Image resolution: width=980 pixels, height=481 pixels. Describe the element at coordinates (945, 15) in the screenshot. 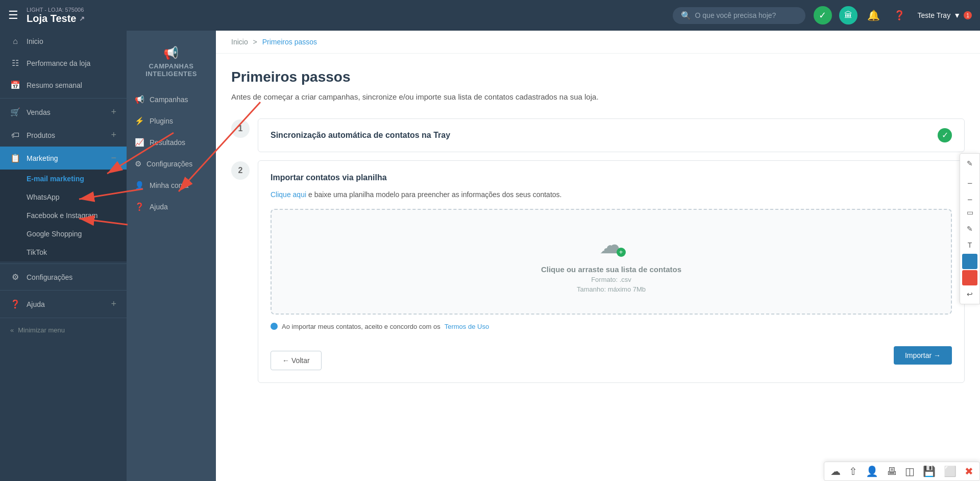

I see `user-menu: Teste Tray ▼ 1` at that location.